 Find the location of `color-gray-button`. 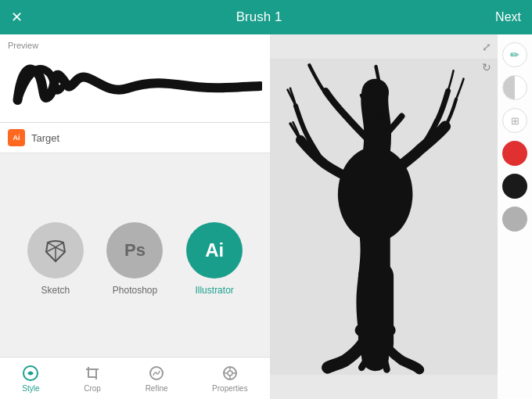

color-gray-button is located at coordinates (515, 219).